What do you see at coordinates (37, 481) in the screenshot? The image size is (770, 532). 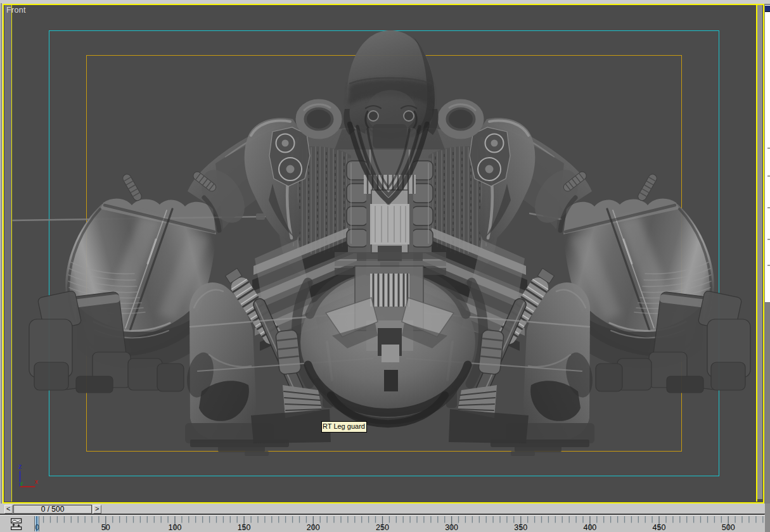 I see `svg-text: x` at bounding box center [37, 481].